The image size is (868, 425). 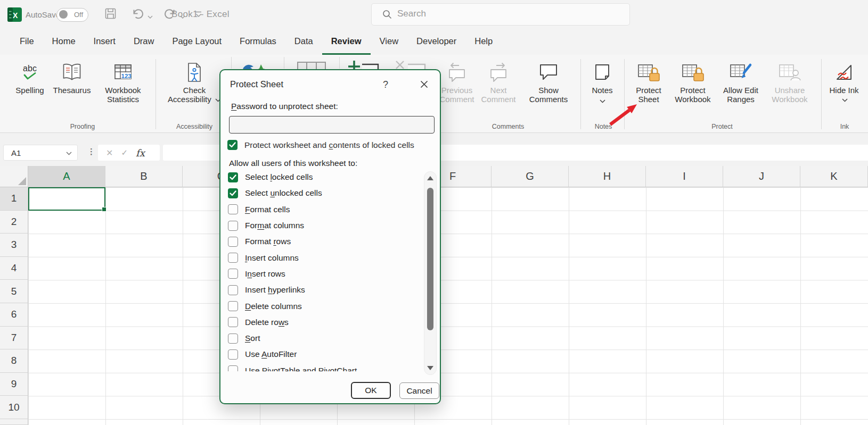 I want to click on permission-use-autofilter: Use AutoFilter, so click(x=325, y=354).